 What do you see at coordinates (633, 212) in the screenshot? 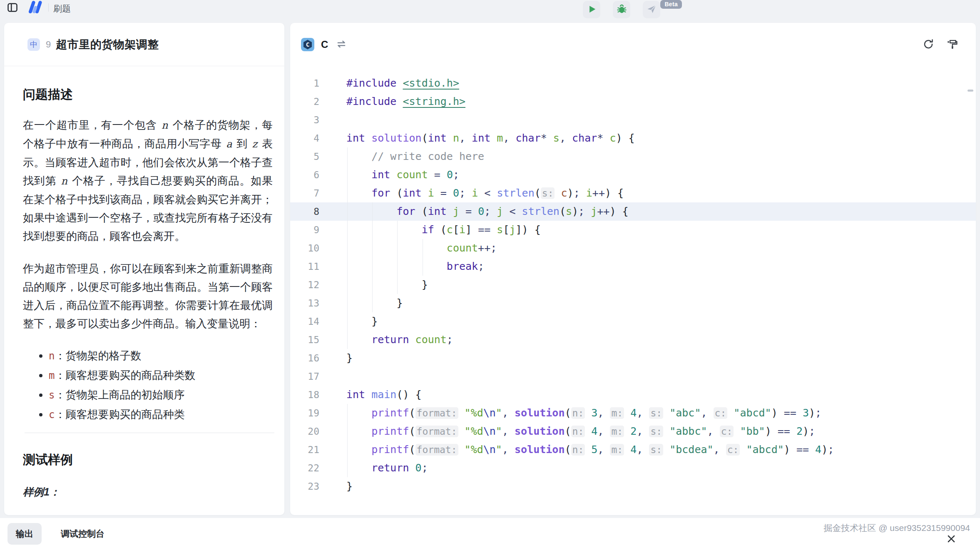
I see `code-row: 8 for (int j = 0; j < strlen(s); j++) {` at bounding box center [633, 212].